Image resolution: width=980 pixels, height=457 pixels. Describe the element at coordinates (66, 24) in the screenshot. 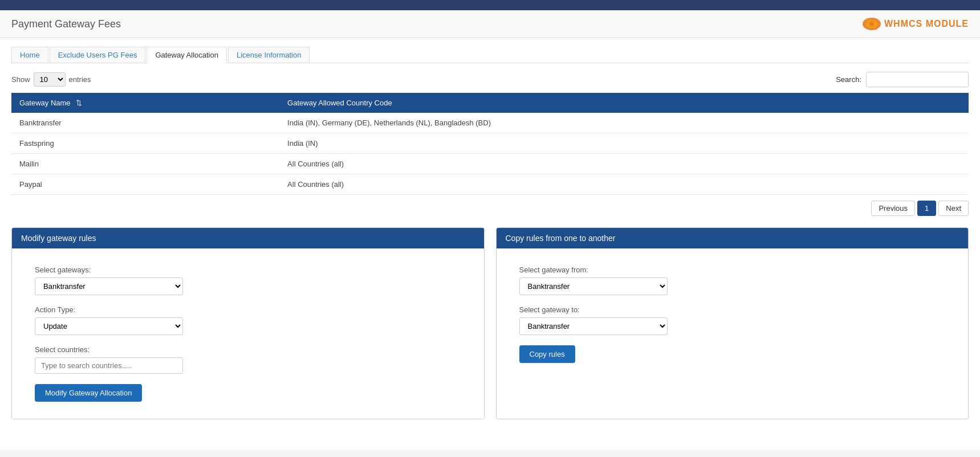

I see `page-title: Payment Gateway Fees` at that location.